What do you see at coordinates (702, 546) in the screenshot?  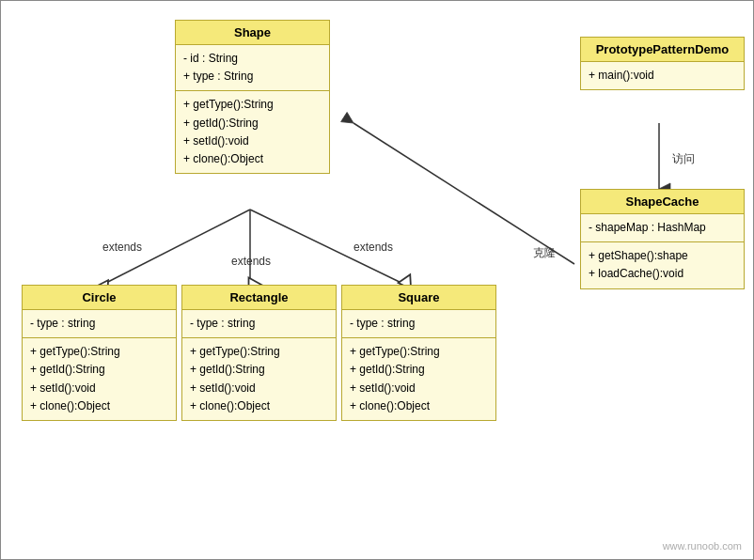 I see `watermark: www.runoob.com` at bounding box center [702, 546].